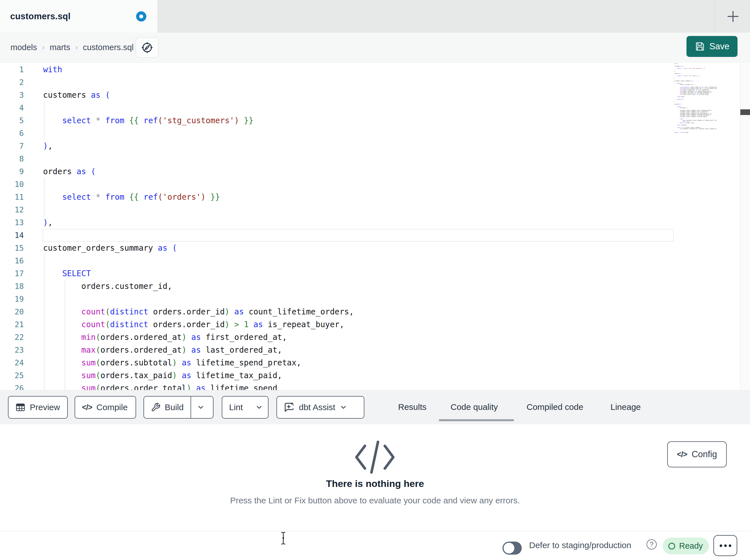  Describe the element at coordinates (147, 47) in the screenshot. I see `lineage-compass-button` at that location.